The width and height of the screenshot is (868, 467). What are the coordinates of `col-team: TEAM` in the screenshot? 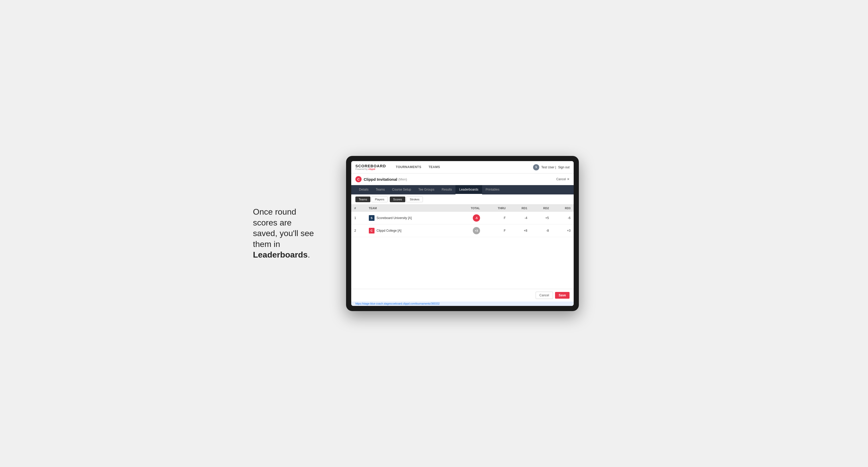 It's located at (410, 208).